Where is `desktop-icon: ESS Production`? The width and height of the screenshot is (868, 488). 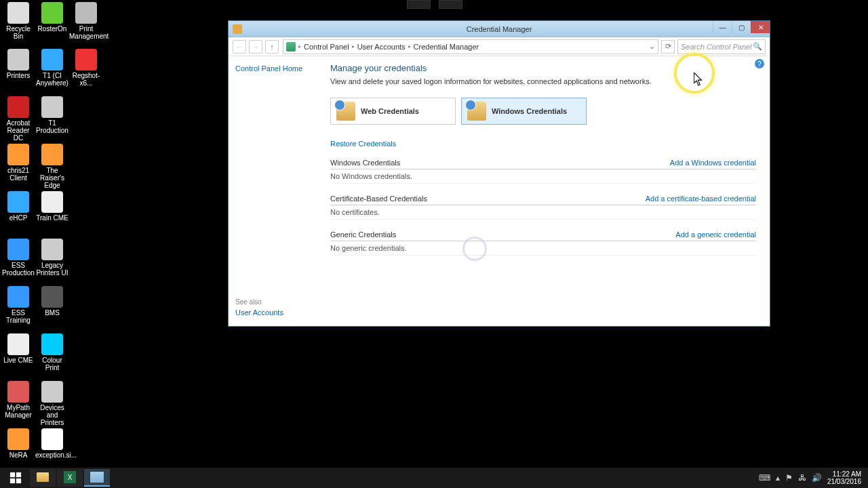 desktop-icon: ESS Production is located at coordinates (18, 258).